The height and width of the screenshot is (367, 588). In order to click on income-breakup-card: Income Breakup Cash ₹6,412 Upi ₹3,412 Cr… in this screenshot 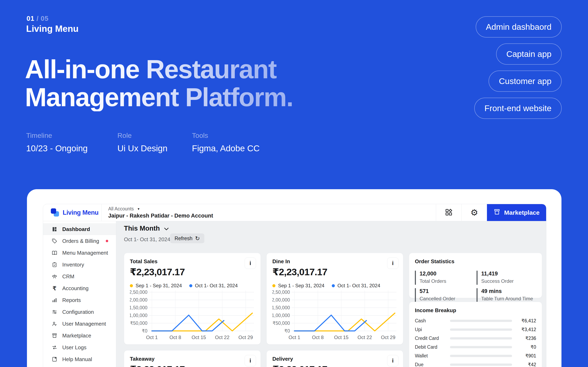, I will do `click(476, 334)`.